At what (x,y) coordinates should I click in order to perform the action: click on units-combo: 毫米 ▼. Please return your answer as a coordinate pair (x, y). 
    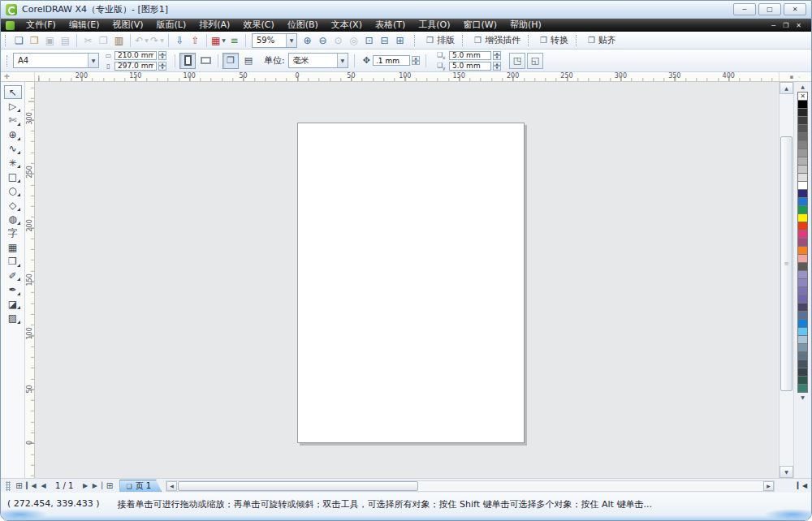
    Looking at the image, I should click on (318, 60).